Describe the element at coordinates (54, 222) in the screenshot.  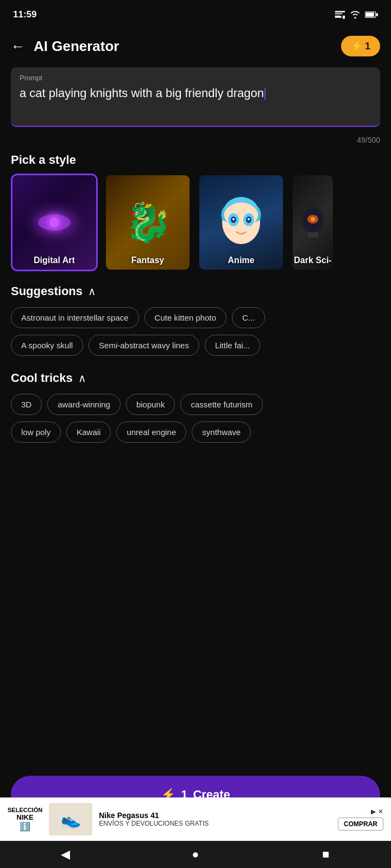
I see `style-card-digital-art: Digital Art` at that location.